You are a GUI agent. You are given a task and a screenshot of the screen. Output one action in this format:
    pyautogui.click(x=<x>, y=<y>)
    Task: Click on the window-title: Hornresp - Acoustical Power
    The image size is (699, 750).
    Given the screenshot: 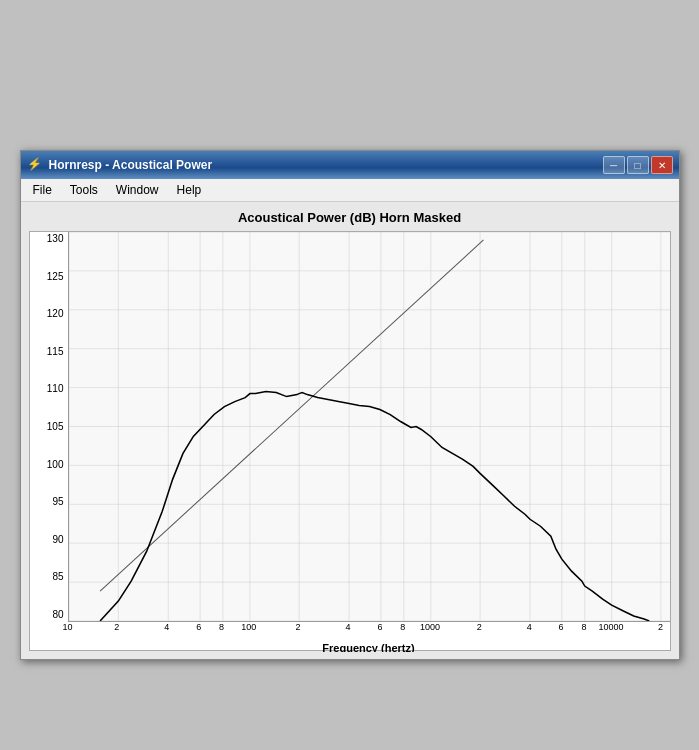 What is the action you would take?
    pyautogui.click(x=131, y=165)
    